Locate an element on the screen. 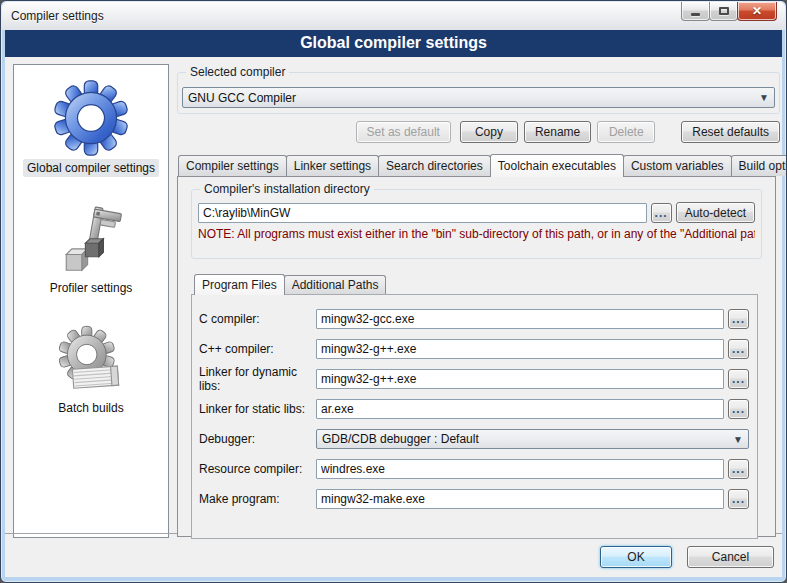 This screenshot has height=583, width=787. make-program-input is located at coordinates (520, 499).